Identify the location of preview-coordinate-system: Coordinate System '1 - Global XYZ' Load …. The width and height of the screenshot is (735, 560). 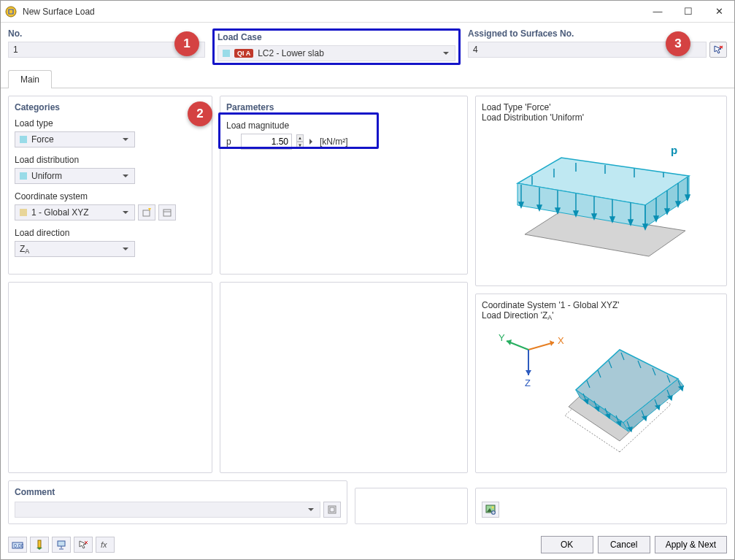
(601, 383).